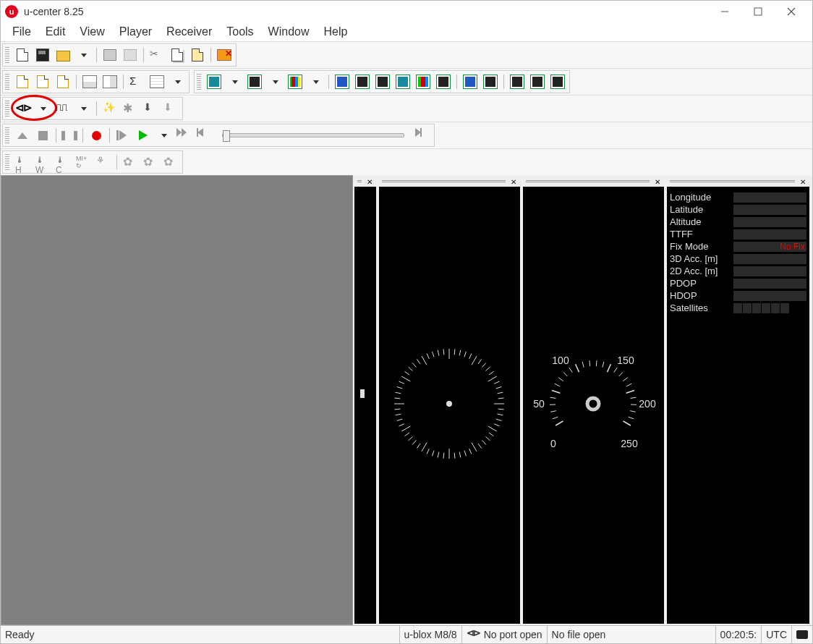 Image resolution: width=813 pixels, height=644 pixels. I want to click on end-button, so click(422, 135).